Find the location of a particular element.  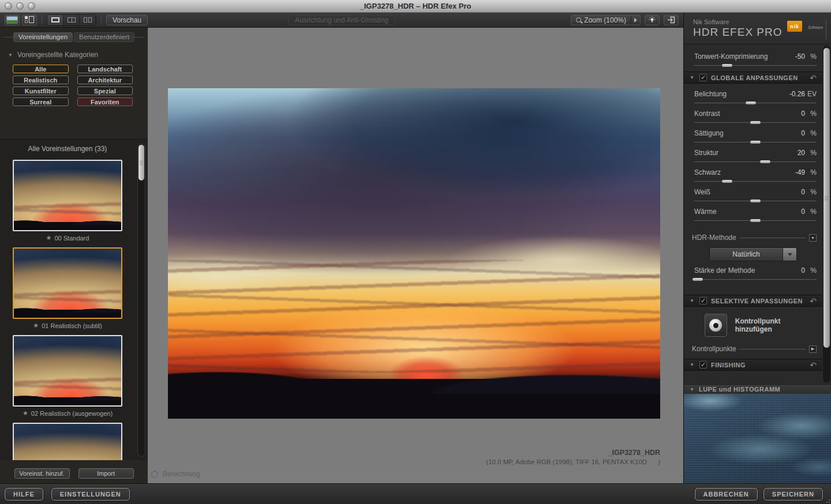

staerke-unit: % is located at coordinates (811, 270).